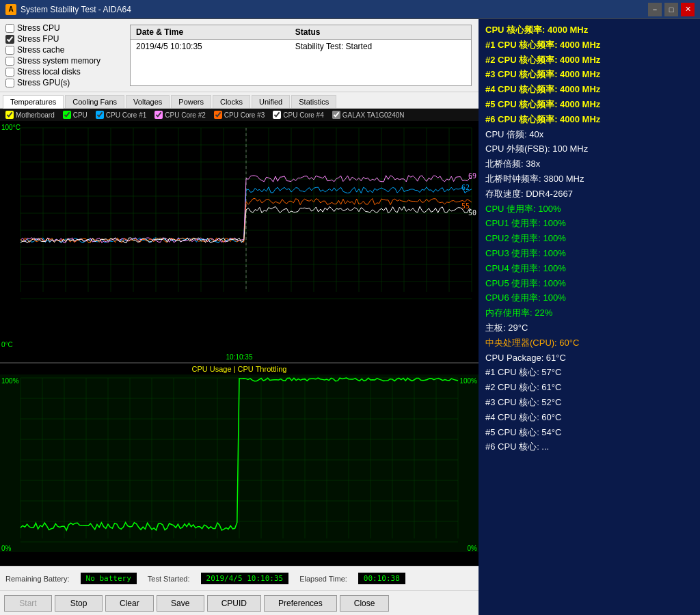 Image resolution: width=700 pixels, height=615 pixels. I want to click on cb-label-fpu: Stress FPU, so click(38, 39).